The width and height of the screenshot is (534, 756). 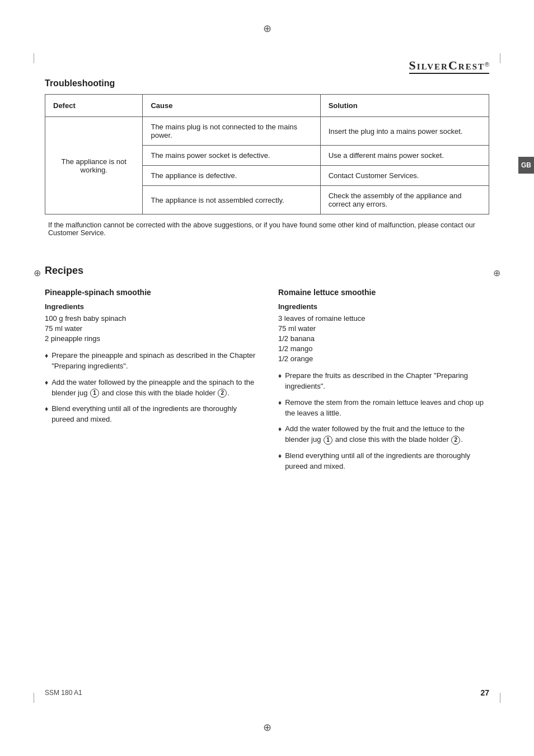 I want to click on recipe-step-right-0: ♦Prepare the fruits as described in the …, so click(x=384, y=381).